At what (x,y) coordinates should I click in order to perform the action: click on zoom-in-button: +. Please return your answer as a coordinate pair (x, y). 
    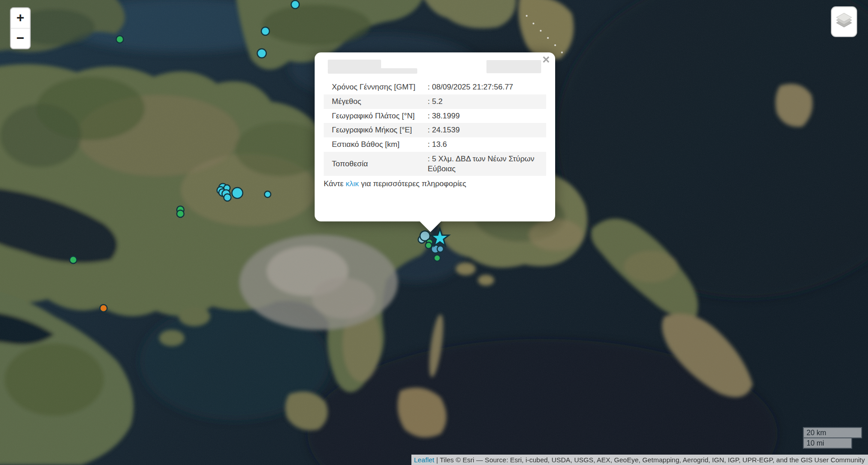
    Looking at the image, I should click on (20, 18).